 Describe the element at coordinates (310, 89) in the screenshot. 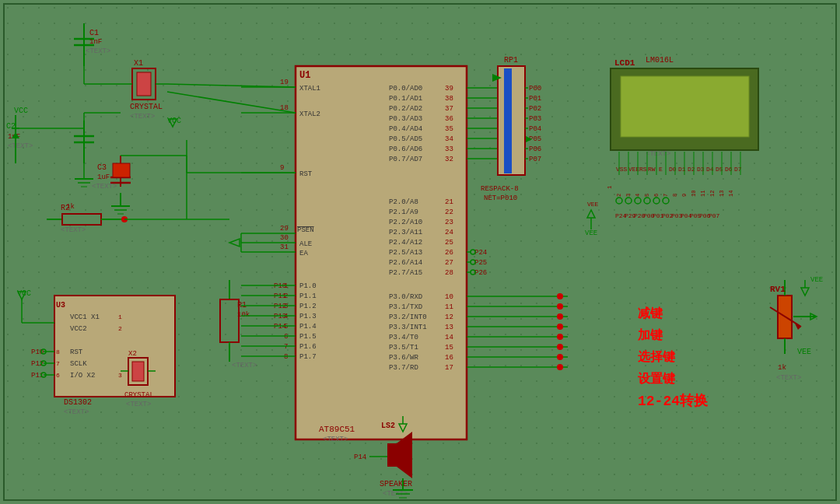

I see `svg-text: XTAL1` at that location.